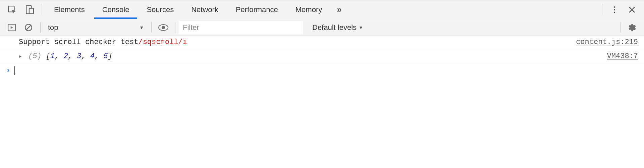  What do you see at coordinates (334, 28) in the screenshot?
I see `levels-label: Default levels` at bounding box center [334, 28].